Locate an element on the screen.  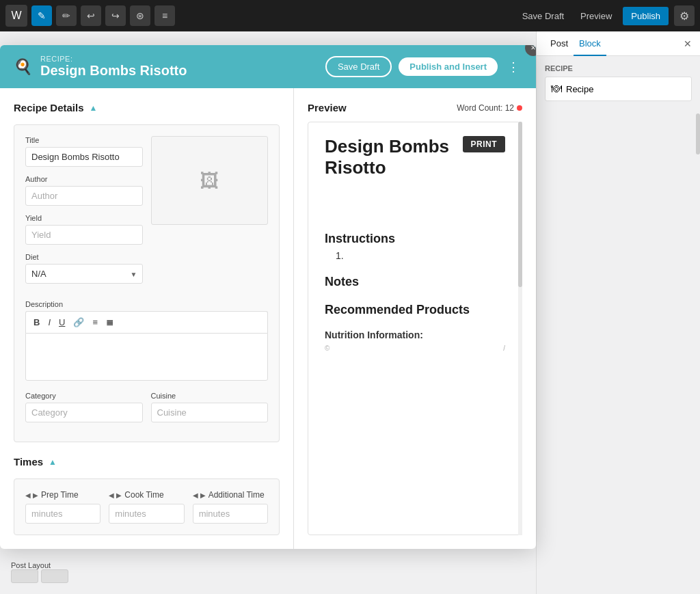
recipe-details-header: Recipe Details ▲ is located at coordinates (146, 108).